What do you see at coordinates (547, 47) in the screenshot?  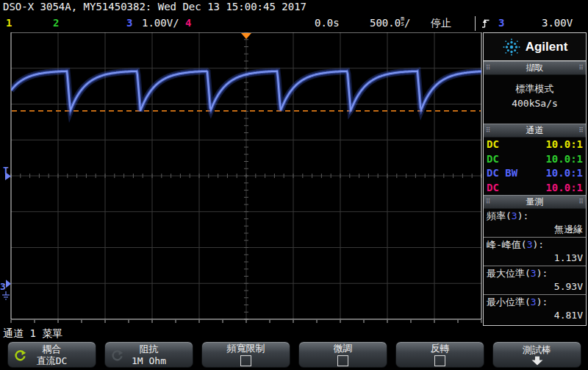 I see `brand-name: Agilent` at bounding box center [547, 47].